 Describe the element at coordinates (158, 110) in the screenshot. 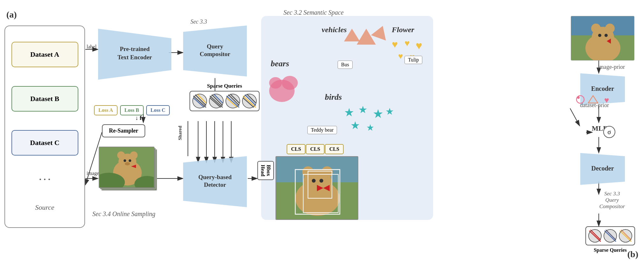

I see `loss-c-box: Loss C` at that location.